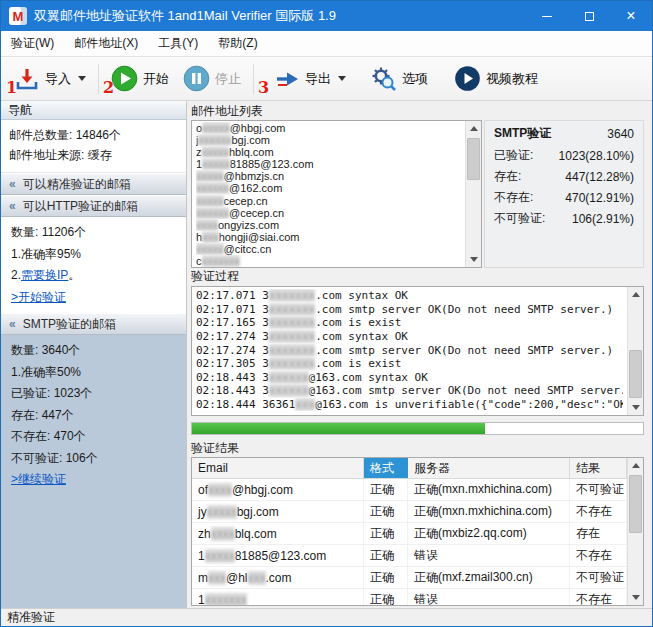 Image resolution: width=653 pixels, height=627 pixels. Describe the element at coordinates (82, 78) in the screenshot. I see `import-dropdown-icon` at that location.